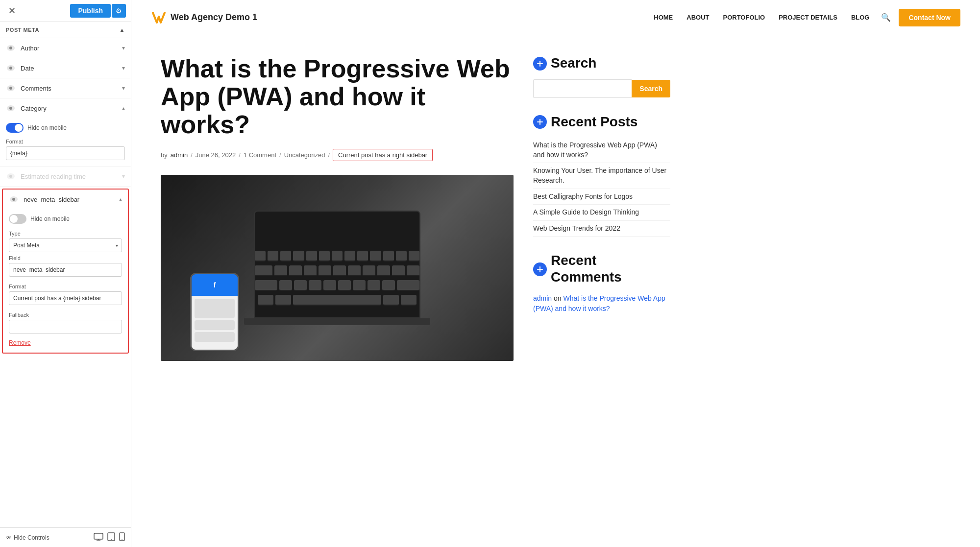  I want to click on neve-hide-mobile-toggle, so click(18, 219).